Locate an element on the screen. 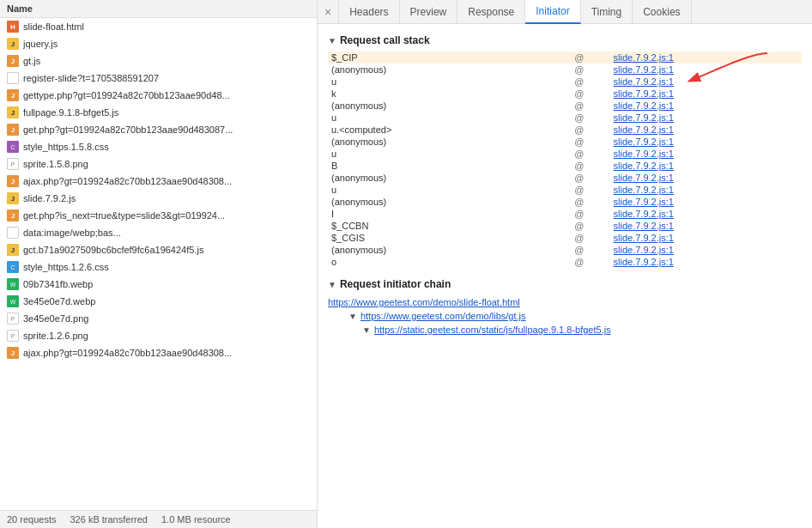 Image resolution: width=812 pixels, height=528 pixels. file-name: gct.b71a9027509bc6bcfef9fc6a196424f5.js is located at coordinates (113, 250).